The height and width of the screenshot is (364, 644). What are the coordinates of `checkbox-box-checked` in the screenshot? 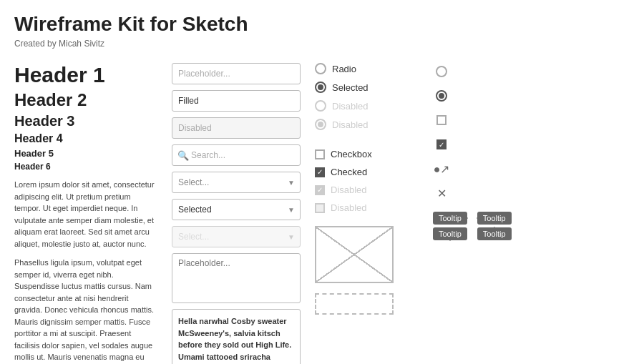 It's located at (320, 172).